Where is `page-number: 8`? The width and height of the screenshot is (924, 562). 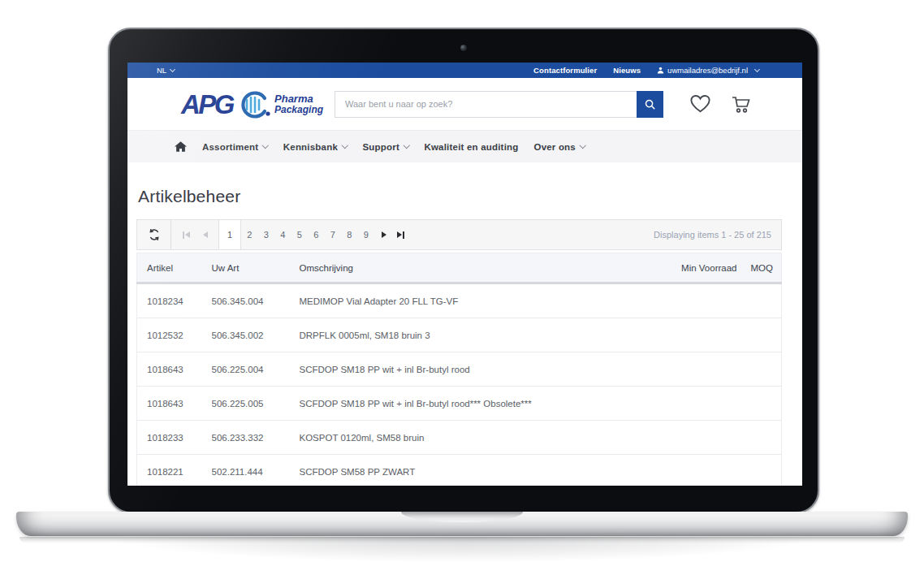 page-number: 8 is located at coordinates (349, 235).